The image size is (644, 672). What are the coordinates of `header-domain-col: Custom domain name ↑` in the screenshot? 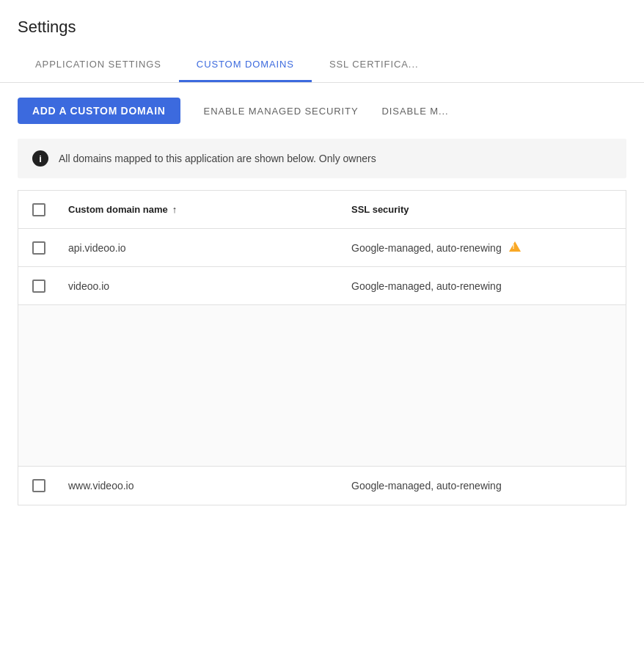 It's located at (201, 210).